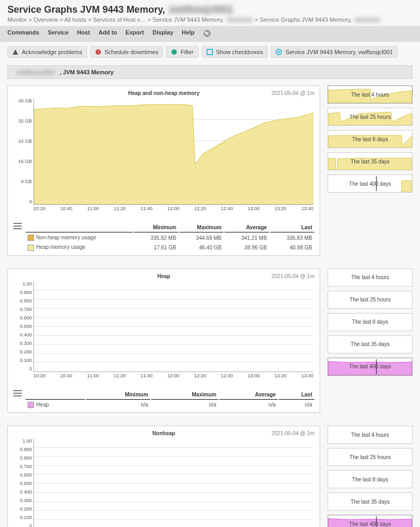 Image resolution: width=420 pixels, height=527 pixels. What do you see at coordinates (98, 52) in the screenshot?
I see `clock-icon` at bounding box center [98, 52].